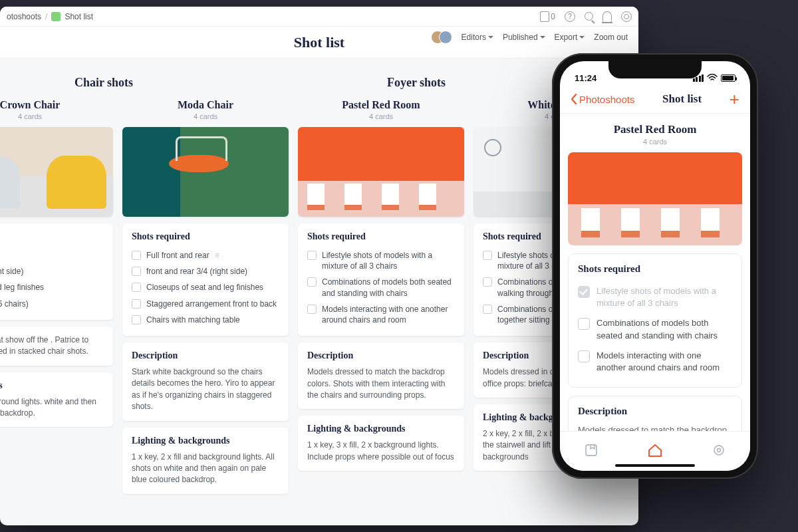 The image size is (798, 532). I want to click on phone-column-count: 4 cards, so click(655, 142).